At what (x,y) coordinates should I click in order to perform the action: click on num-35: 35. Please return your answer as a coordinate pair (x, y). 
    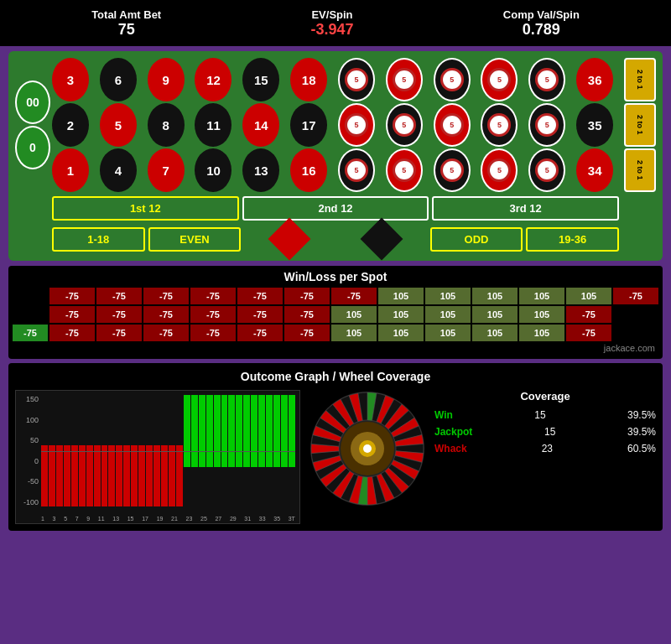
    Looking at the image, I should click on (595, 125).